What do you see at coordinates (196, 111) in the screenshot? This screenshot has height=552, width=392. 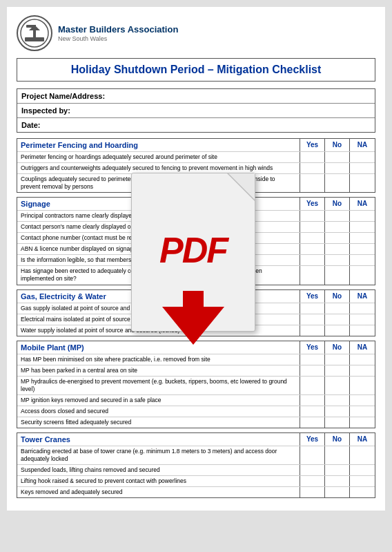 I see `info-section: Project Name/Address: Inspected by: Date…` at bounding box center [196, 111].